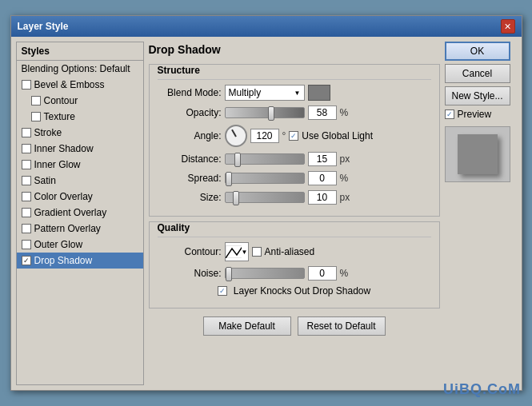  Describe the element at coordinates (478, 96) in the screenshot. I see `new-style-button: New Style...` at that location.